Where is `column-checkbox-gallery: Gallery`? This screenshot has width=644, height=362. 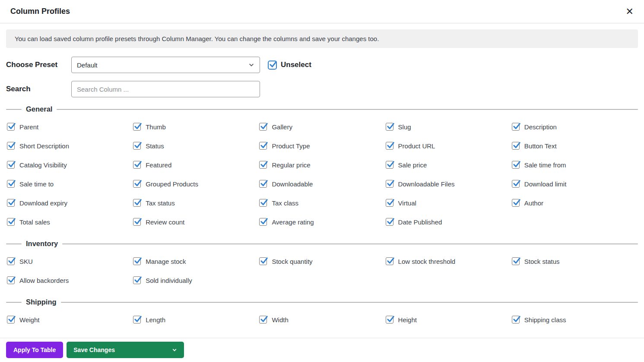
column-checkbox-gallery: Gallery is located at coordinates (322, 127).